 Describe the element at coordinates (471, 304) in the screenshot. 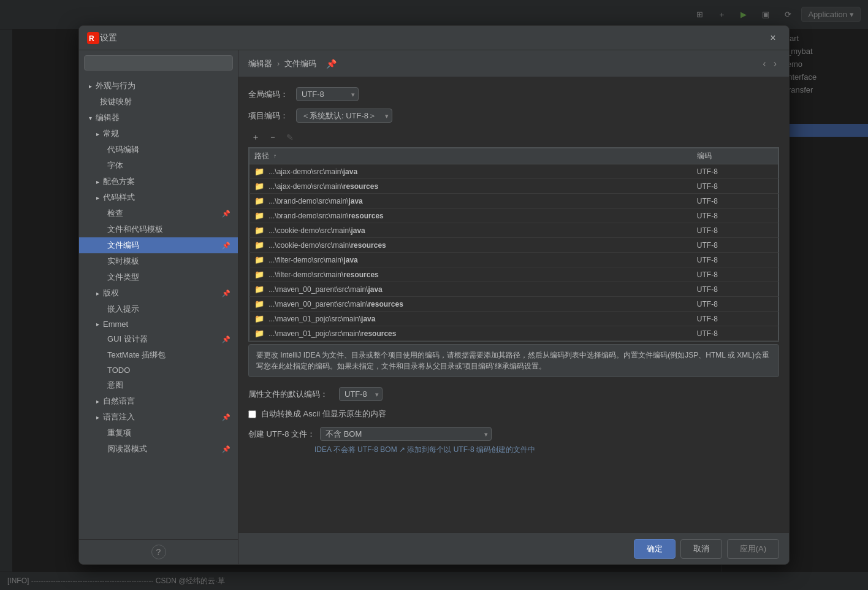

I see `table-cell-path-9: 📁 ...\maven_00_parent\src\main\resources` at that location.